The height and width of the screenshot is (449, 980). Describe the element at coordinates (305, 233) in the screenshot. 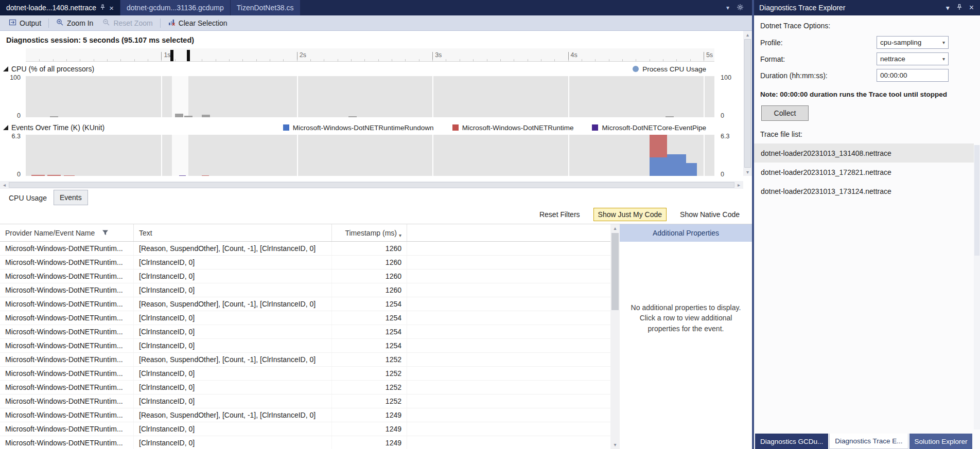

I see `table-header: Provider Name/Event Name Text Timestamp …` at that location.